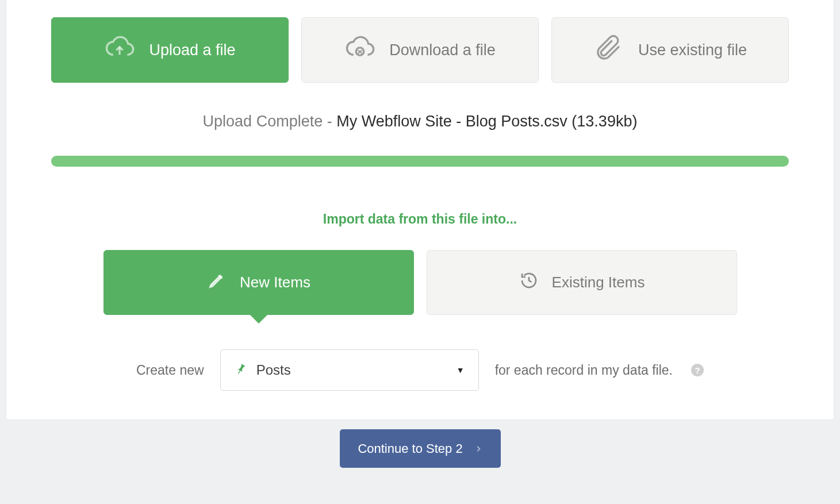  I want to click on collection-select-value: Posts, so click(274, 370).